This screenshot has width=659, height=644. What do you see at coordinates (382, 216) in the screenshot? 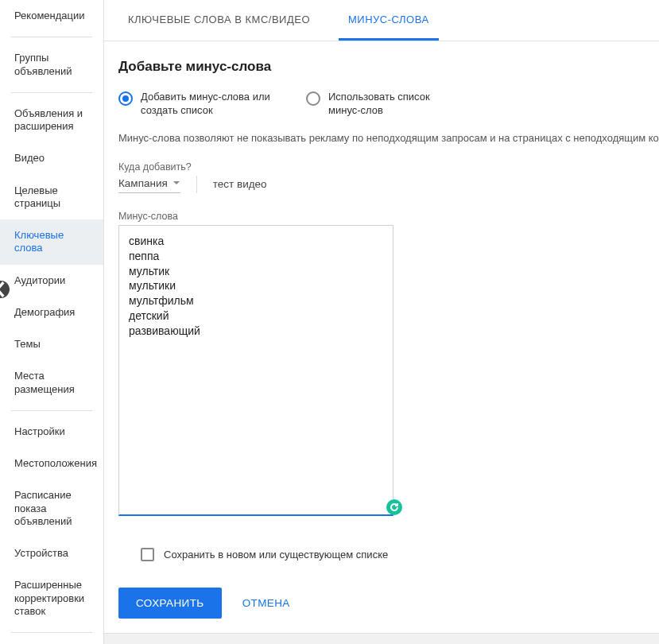
I see `keywords-label: Минус-слова` at bounding box center [382, 216].